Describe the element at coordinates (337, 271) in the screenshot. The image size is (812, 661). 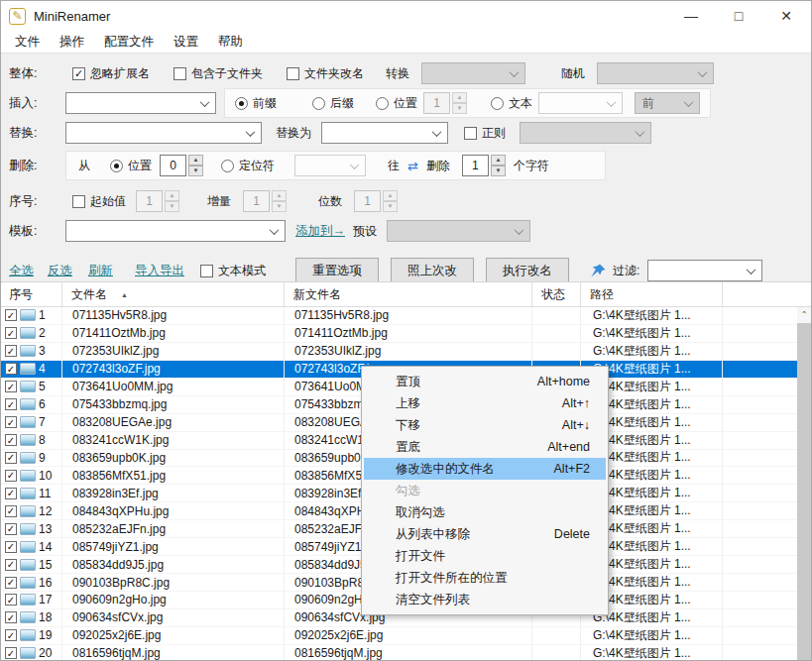
I see `reset-options-button: 重置选项` at that location.